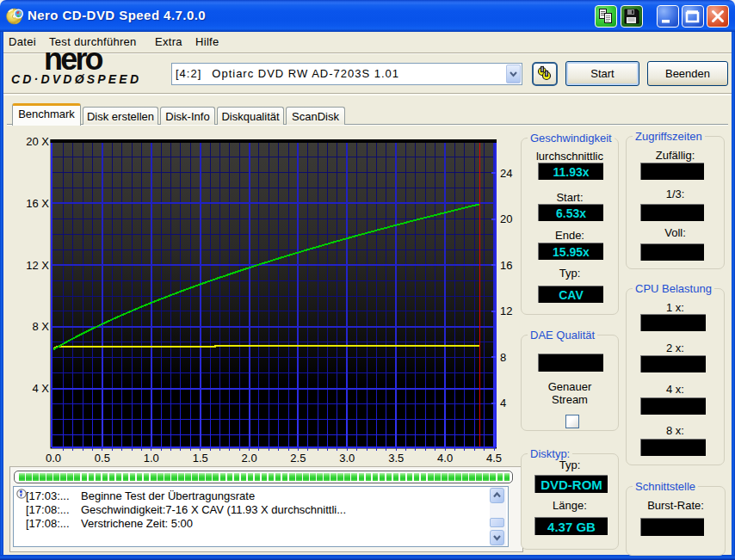  I want to click on svg-text: 8, so click(503, 358).